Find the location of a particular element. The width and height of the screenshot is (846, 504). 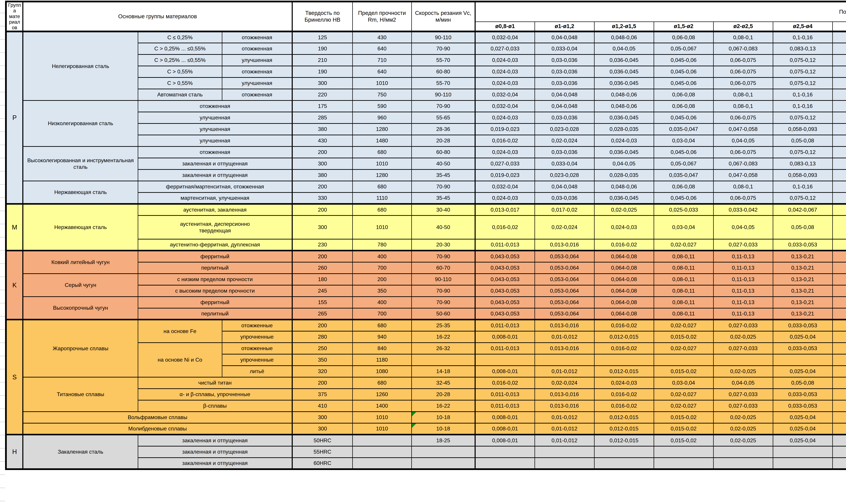

feed-cell: 0,08-0,1 is located at coordinates (839, 141).